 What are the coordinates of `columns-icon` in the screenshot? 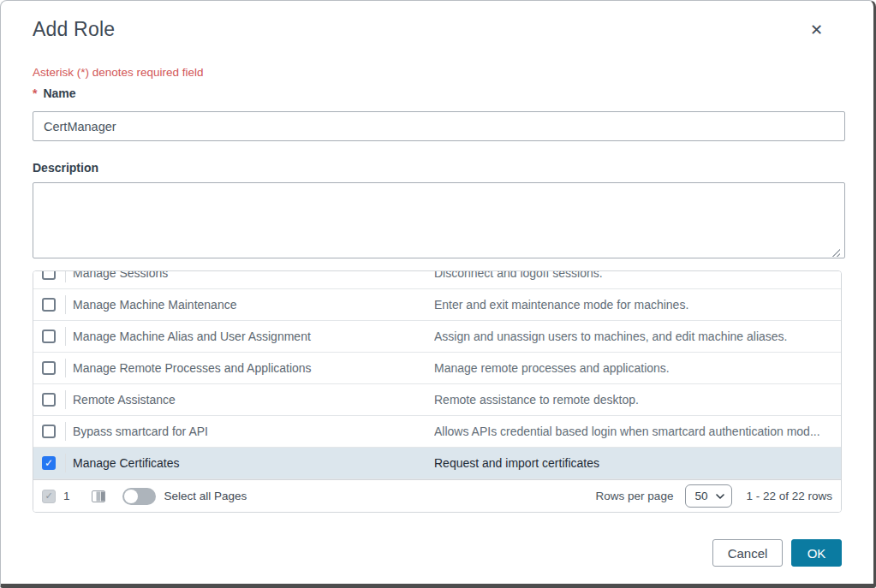 It's located at (98, 496).